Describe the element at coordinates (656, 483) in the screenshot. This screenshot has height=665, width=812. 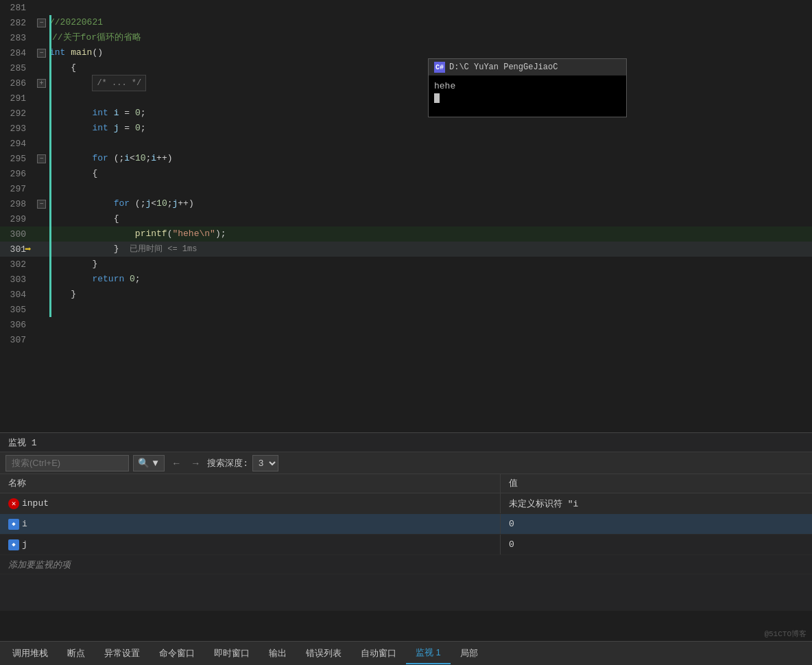
I see `col-value-header: 值` at that location.